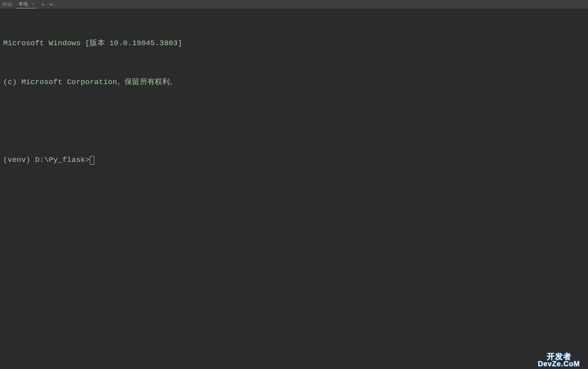  I want to click on add-tab-button: +, so click(43, 4).